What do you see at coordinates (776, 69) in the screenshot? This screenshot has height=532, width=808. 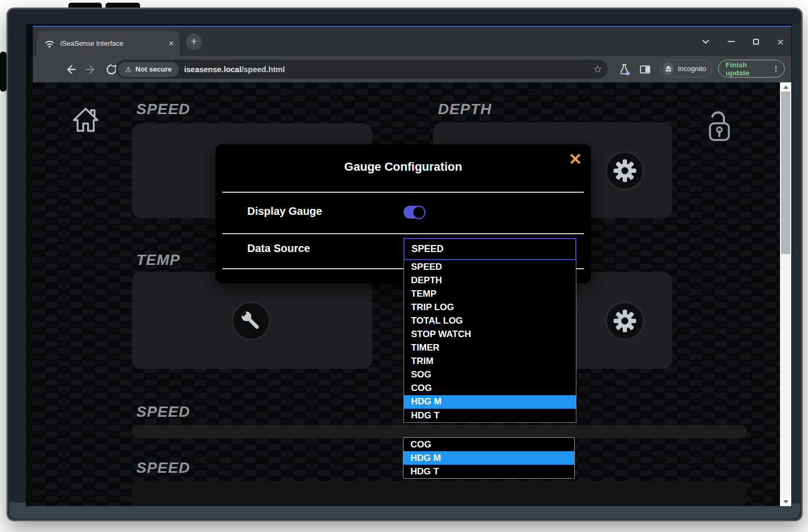 I see `browser-menu-icon: ⋮` at bounding box center [776, 69].